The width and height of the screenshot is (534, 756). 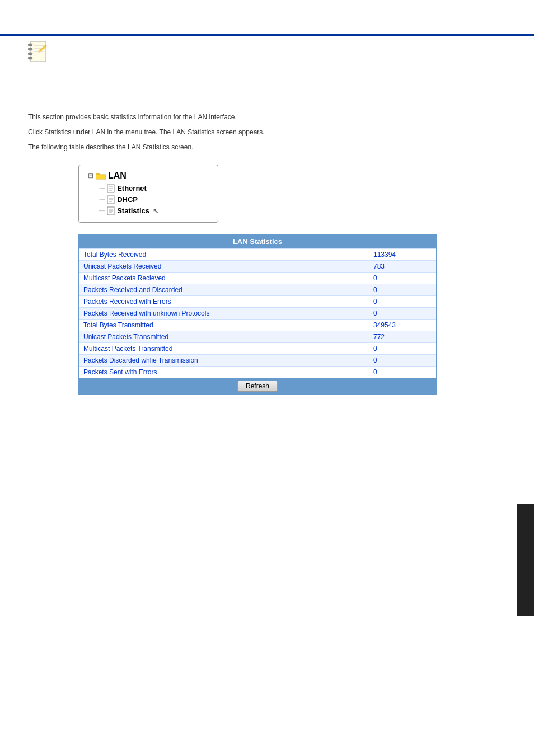 What do you see at coordinates (526, 560) in the screenshot?
I see `right-panel` at bounding box center [526, 560].